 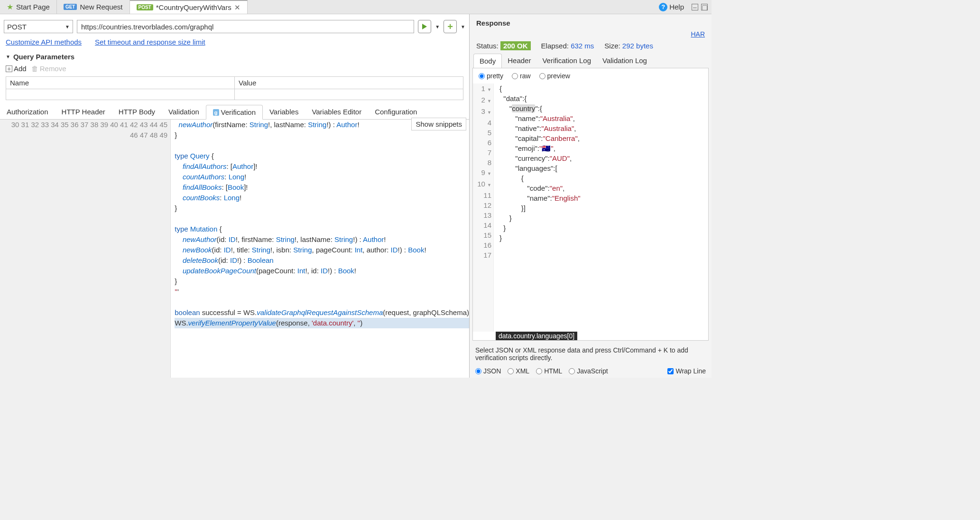 What do you see at coordinates (44, 42) in the screenshot?
I see `customize-api-link: Customize API methods` at bounding box center [44, 42].